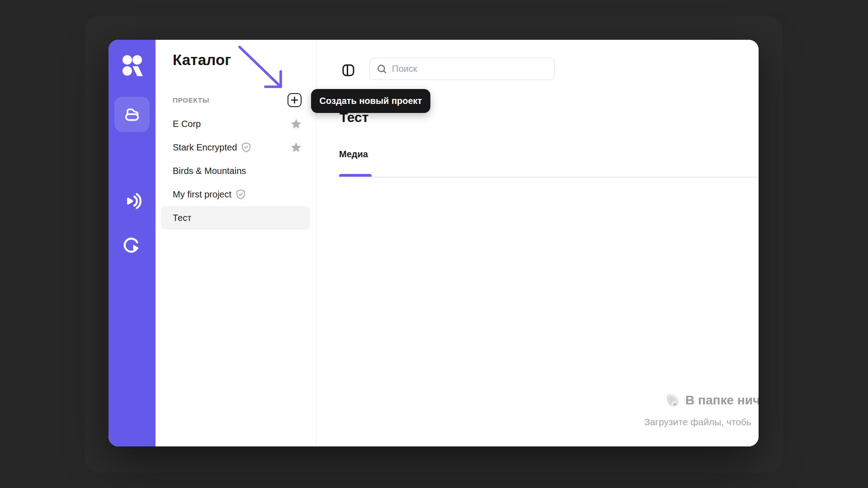  Describe the element at coordinates (187, 124) in the screenshot. I see `project-name: E Corp` at that location.